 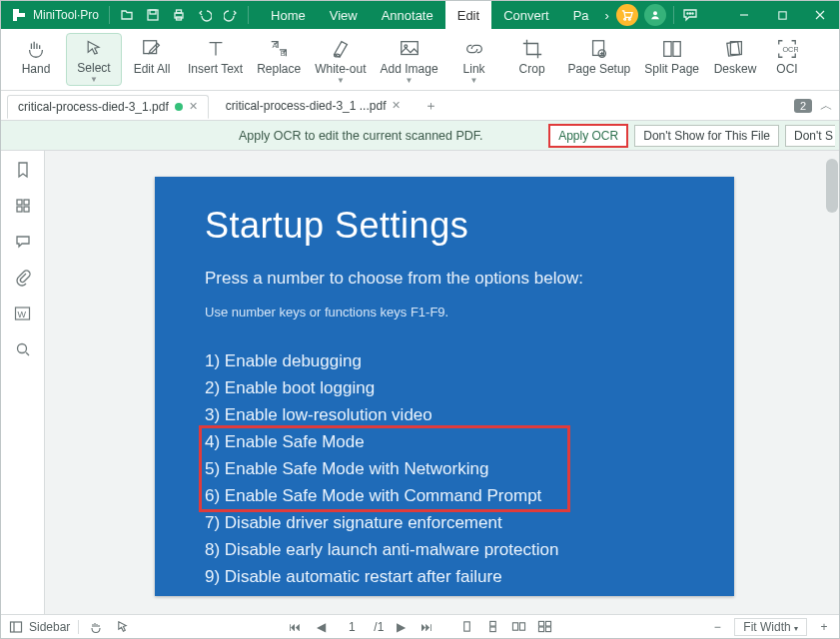 I want to click on ribbon-label: Edit All, so click(x=152, y=70).